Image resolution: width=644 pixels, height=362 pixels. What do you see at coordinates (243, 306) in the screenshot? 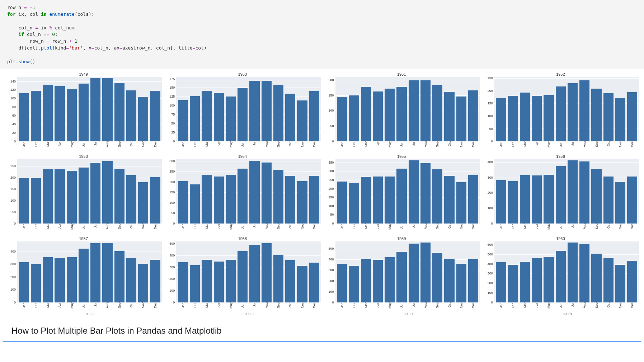
I see `x-tick-label: Jun` at bounding box center [243, 306].